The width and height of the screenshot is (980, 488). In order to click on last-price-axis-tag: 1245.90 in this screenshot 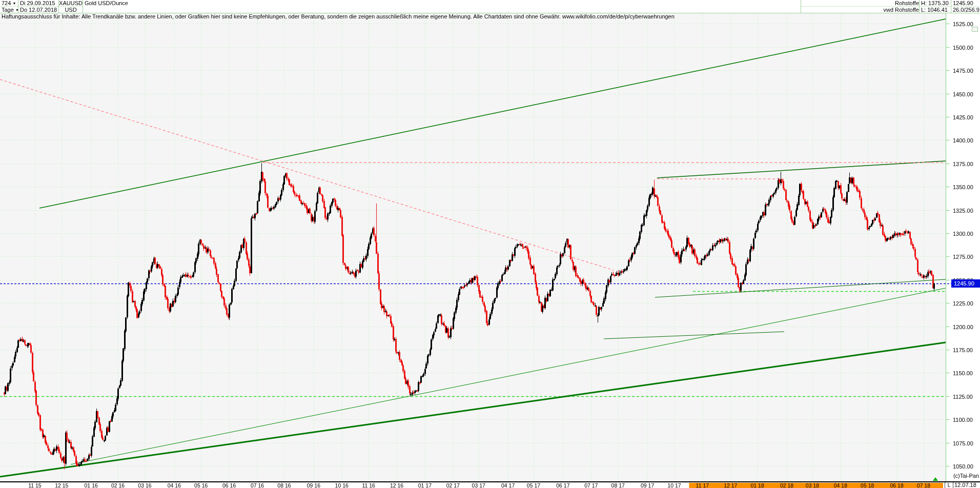, I will do `click(966, 283)`.